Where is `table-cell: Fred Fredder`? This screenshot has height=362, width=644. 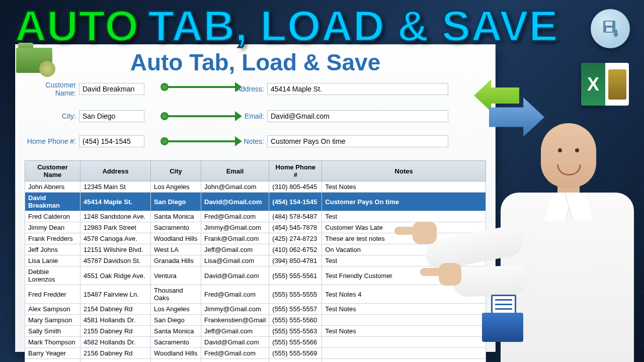 table-cell: Fred Fredder is located at coordinates (53, 295).